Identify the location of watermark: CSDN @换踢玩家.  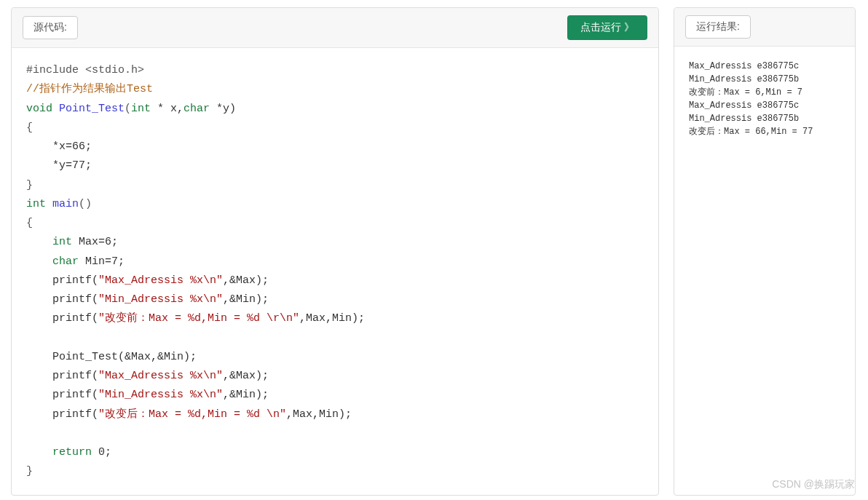
(813, 485).